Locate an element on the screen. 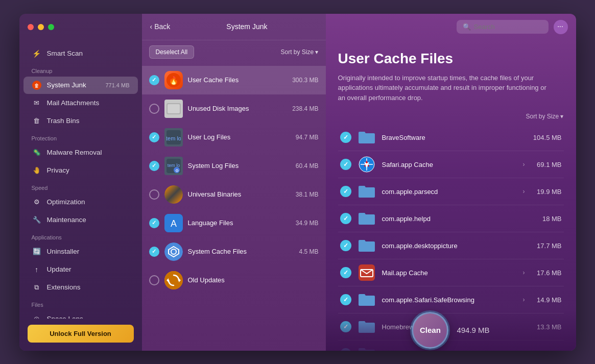 This screenshot has width=595, height=364. sidebar-updater-label: Updater is located at coordinates (59, 270).